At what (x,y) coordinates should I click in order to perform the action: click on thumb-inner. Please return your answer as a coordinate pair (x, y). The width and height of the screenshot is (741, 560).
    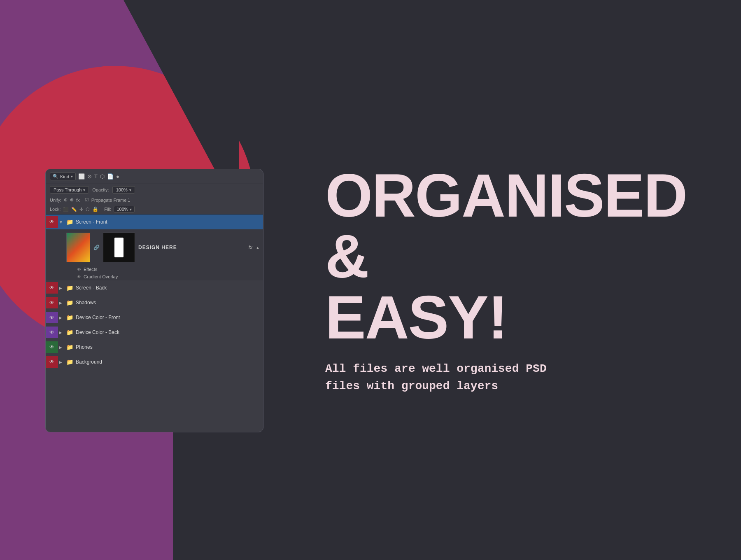
    Looking at the image, I should click on (78, 247).